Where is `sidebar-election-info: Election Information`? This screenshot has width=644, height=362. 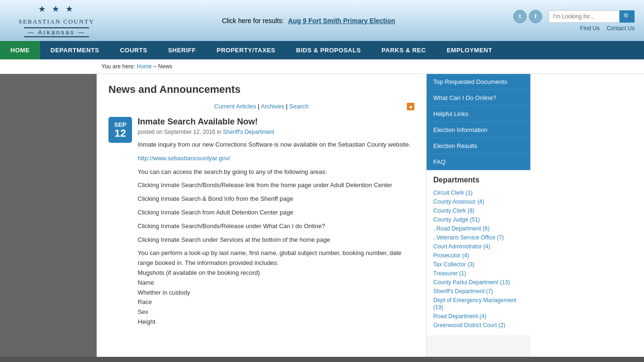 sidebar-election-info: Election Information is located at coordinates (479, 130).